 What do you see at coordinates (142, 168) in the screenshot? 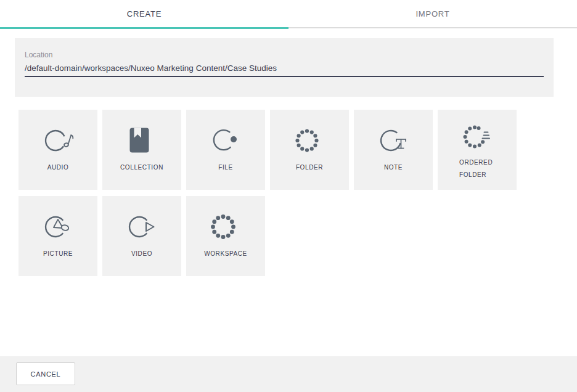
I see `tile-label: COLLECTION` at bounding box center [142, 168].